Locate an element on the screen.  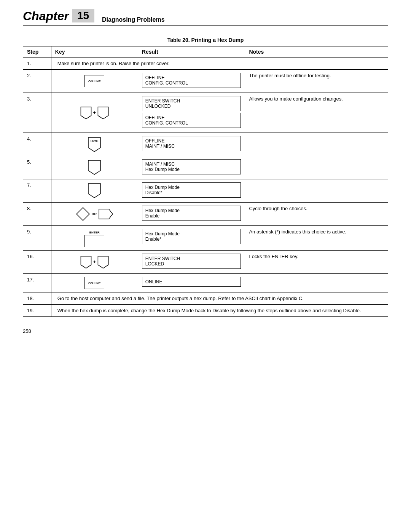
col-header-result: Result is located at coordinates (191, 52).